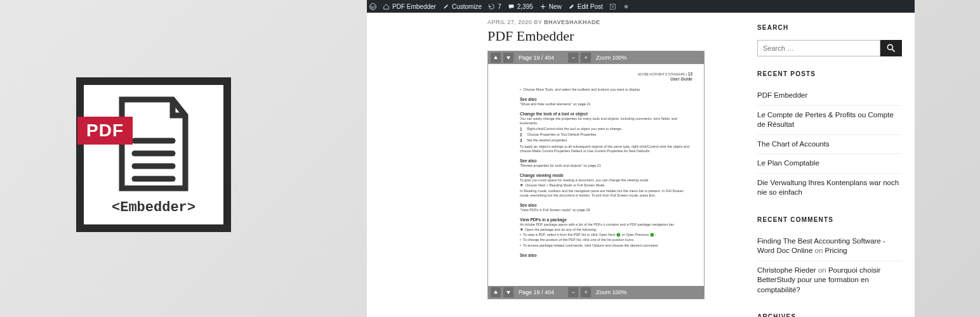 The width and height of the screenshot is (980, 317). What do you see at coordinates (641, 6) in the screenshot?
I see `wp-admin-bar: PDF Embedder Customize 7 2,395 New Edit …` at bounding box center [641, 6].